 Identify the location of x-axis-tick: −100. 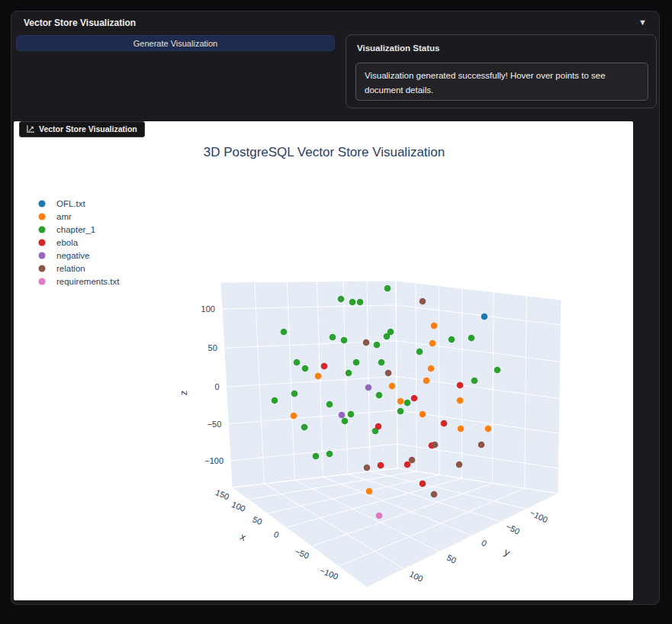
(330, 574).